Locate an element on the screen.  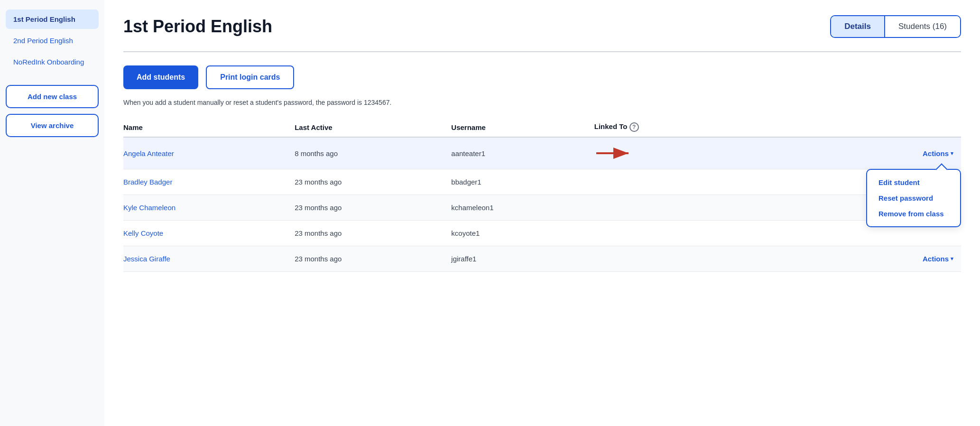
col-actions is located at coordinates (852, 127).